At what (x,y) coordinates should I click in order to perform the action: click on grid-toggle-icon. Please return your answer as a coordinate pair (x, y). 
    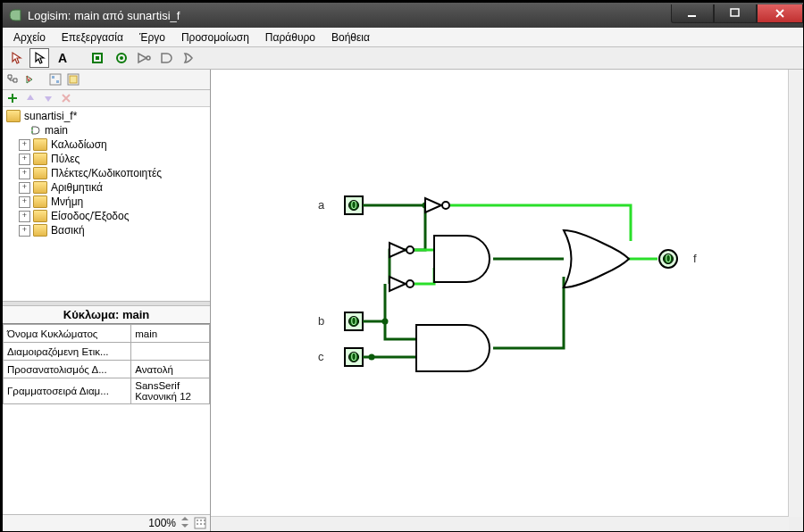
    Looking at the image, I should click on (200, 523).